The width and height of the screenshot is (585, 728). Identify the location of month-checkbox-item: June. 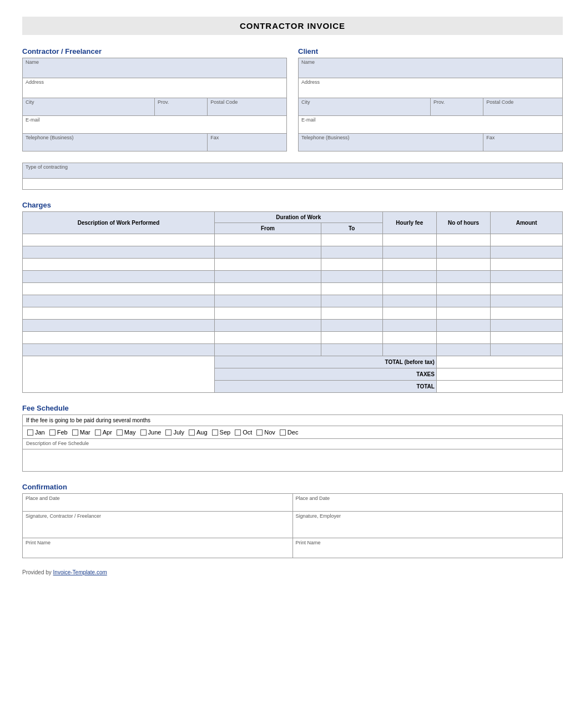
(151, 432).